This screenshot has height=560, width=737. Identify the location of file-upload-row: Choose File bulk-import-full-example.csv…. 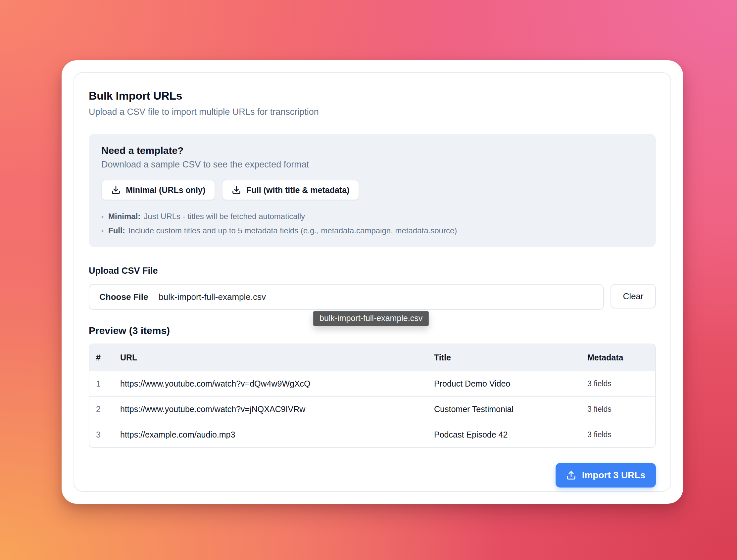
(372, 297).